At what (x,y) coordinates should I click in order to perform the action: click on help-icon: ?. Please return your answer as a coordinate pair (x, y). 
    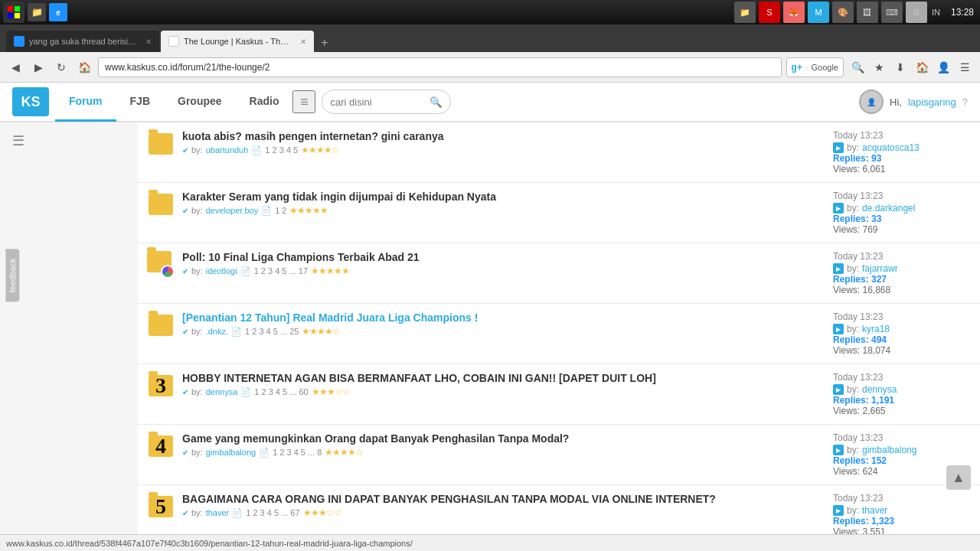
    Looking at the image, I should click on (965, 103).